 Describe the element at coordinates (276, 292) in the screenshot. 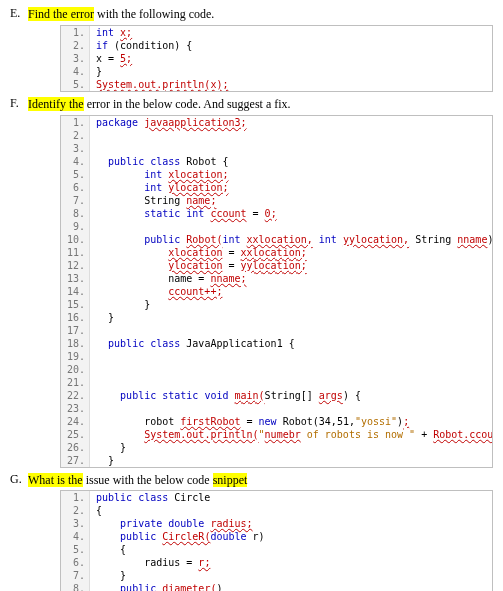

I see `code-line: 14. ccount++;` at that location.